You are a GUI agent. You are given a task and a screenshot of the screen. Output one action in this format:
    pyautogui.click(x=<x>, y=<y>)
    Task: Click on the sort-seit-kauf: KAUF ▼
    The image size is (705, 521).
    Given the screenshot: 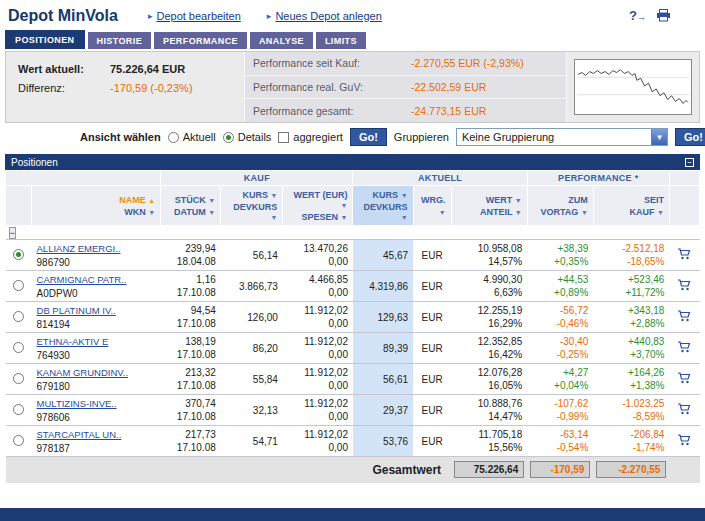 What is the action you would take?
    pyautogui.click(x=646, y=212)
    